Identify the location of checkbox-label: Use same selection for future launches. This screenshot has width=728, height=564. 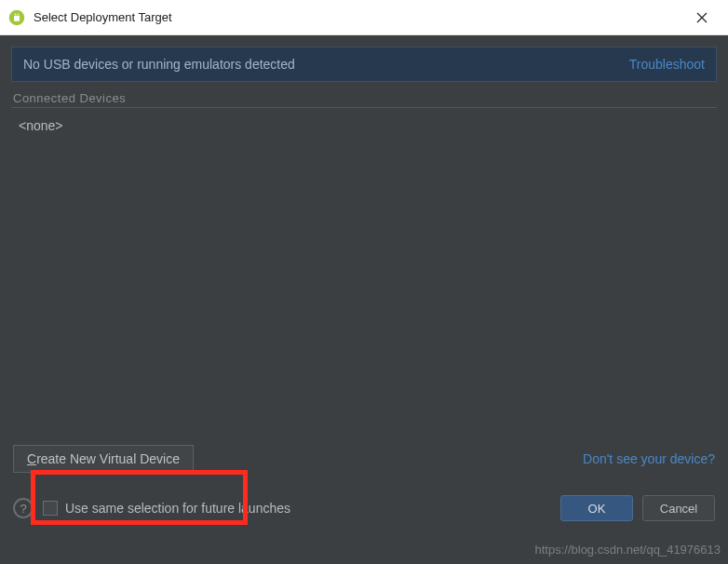
(178, 508).